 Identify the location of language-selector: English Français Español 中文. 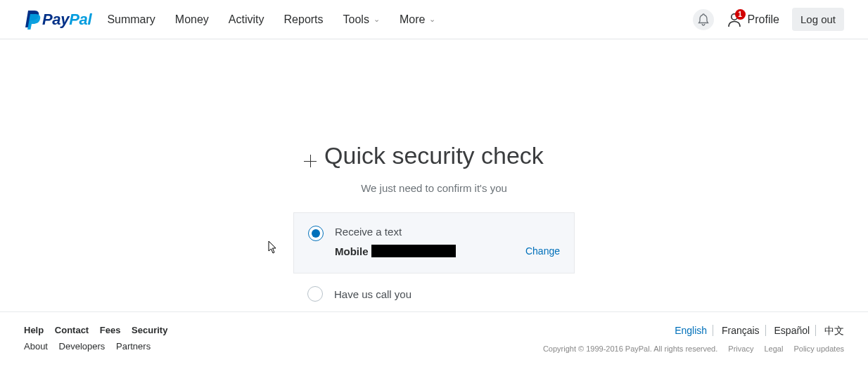
(694, 331).